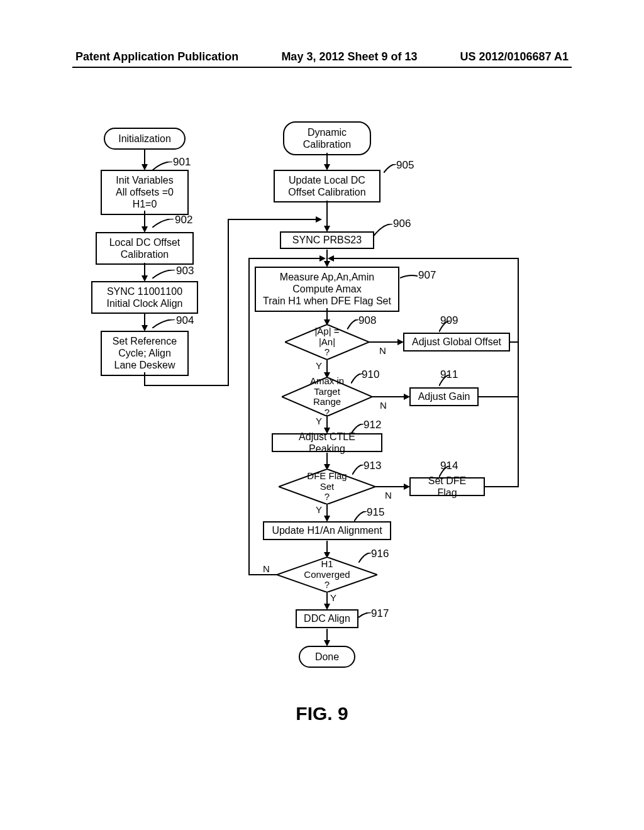 The image size is (644, 830). I want to click on n908-decision: |Ap| = |An| ?, so click(327, 342).